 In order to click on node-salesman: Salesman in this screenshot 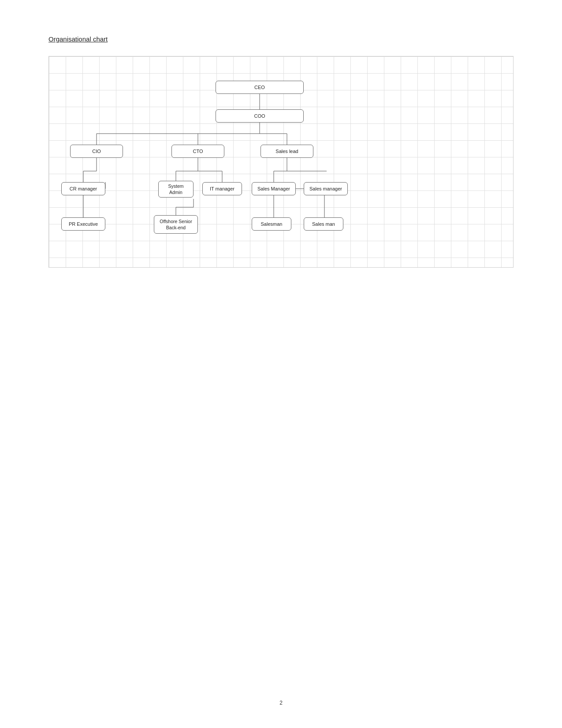, I will do `click(272, 224)`.